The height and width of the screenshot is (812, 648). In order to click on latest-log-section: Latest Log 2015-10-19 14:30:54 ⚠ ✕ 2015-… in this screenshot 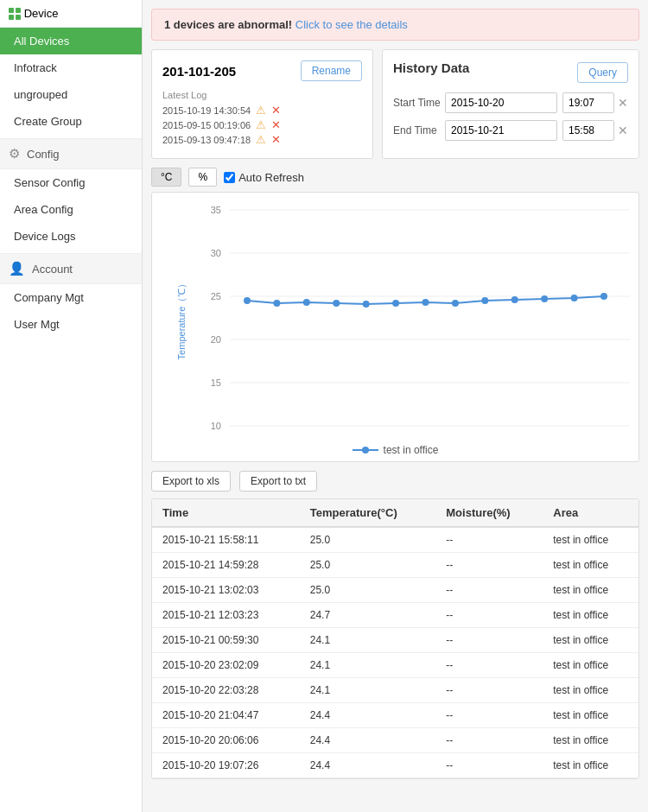, I will do `click(263, 117)`.